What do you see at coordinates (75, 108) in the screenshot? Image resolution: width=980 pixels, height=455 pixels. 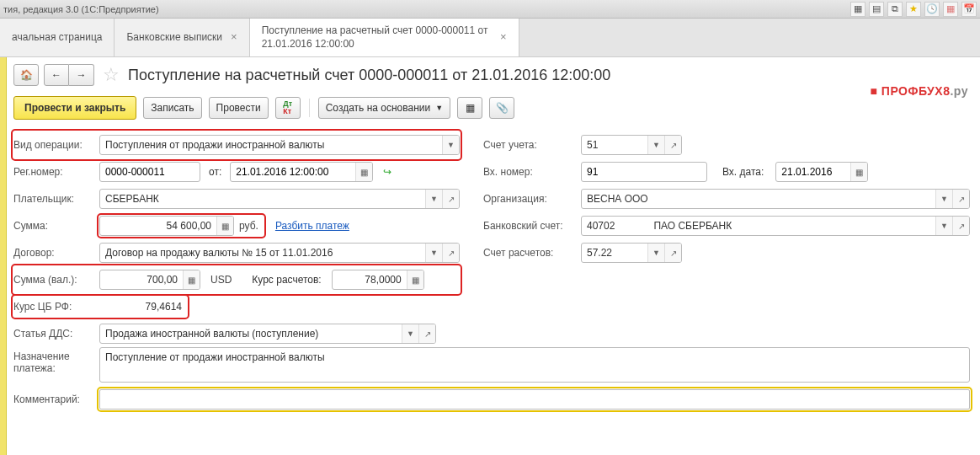 I see `post-and-close-button: Провести и закрыть` at bounding box center [75, 108].